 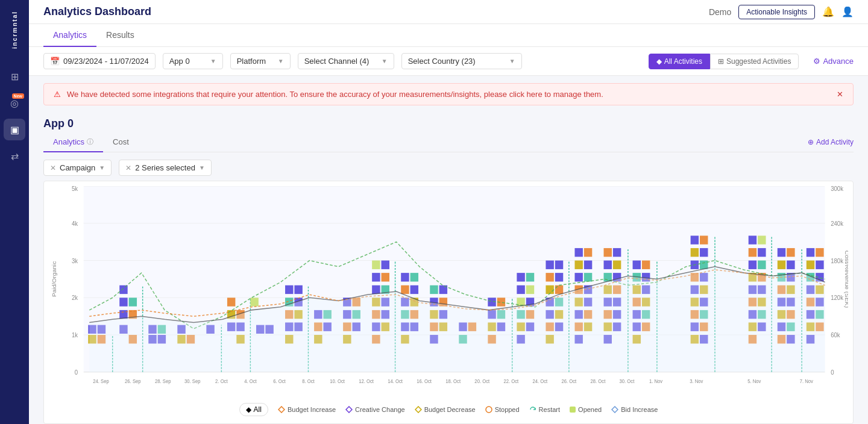 I want to click on all-activities-toggle: ◆ All Activities, so click(x=679, y=61).